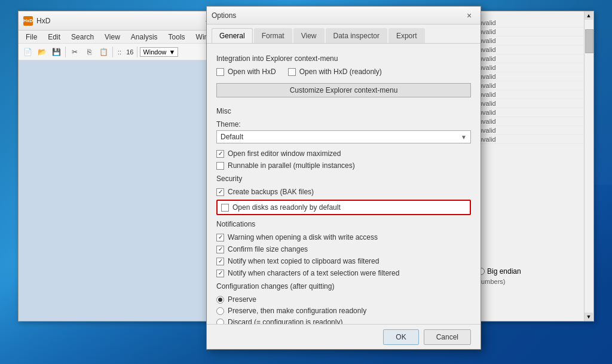 This screenshot has width=612, height=364. Describe the element at coordinates (589, 16) in the screenshot. I see `scroll-up-button: ▲` at that location.